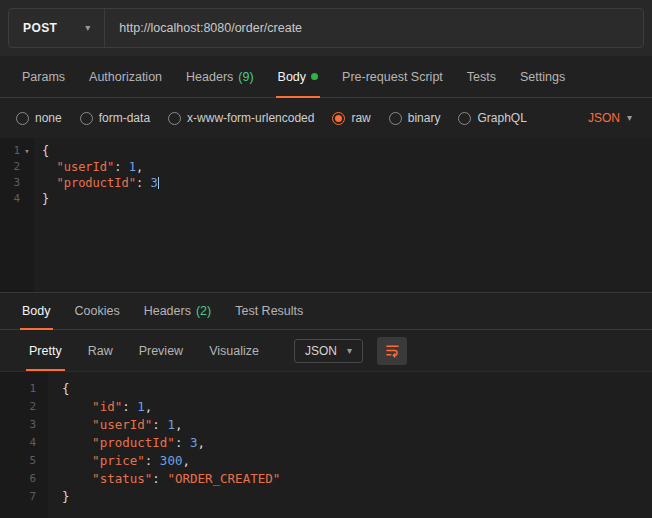 The width and height of the screenshot is (652, 518). I want to click on radio-label: GraphQL, so click(502, 118).